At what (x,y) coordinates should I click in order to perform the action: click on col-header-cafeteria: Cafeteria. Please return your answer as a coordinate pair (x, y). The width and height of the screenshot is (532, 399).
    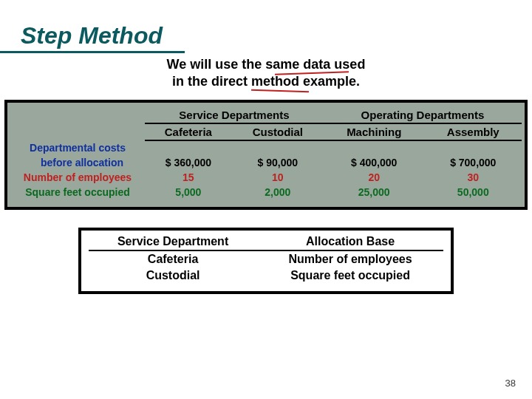
    Looking at the image, I should click on (188, 132).